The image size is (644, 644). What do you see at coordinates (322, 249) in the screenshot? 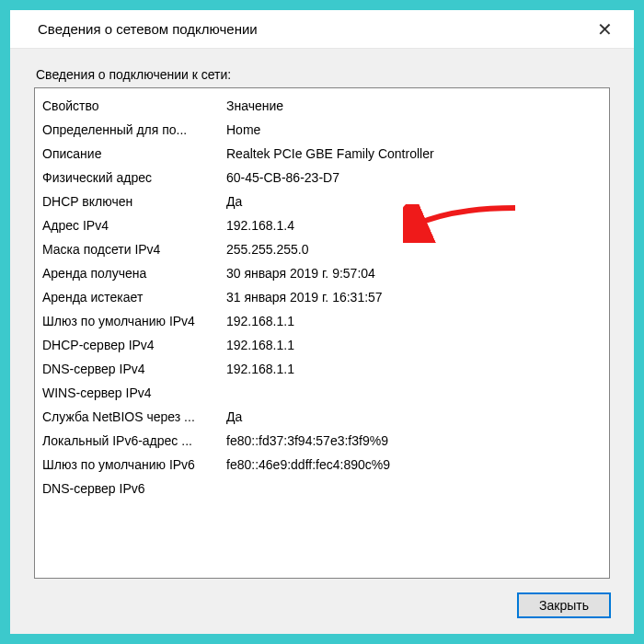
I see `table-row: Маска подсети IPv4255.255.255.0` at bounding box center [322, 249].